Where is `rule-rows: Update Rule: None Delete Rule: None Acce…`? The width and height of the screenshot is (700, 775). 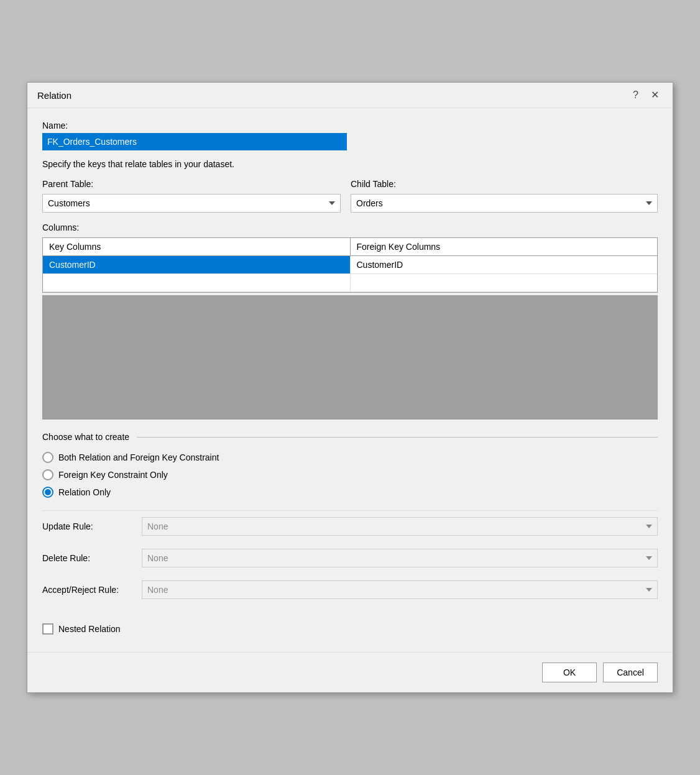 rule-rows: Update Rule: None Delete Rule: None Acce… is located at coordinates (350, 558).